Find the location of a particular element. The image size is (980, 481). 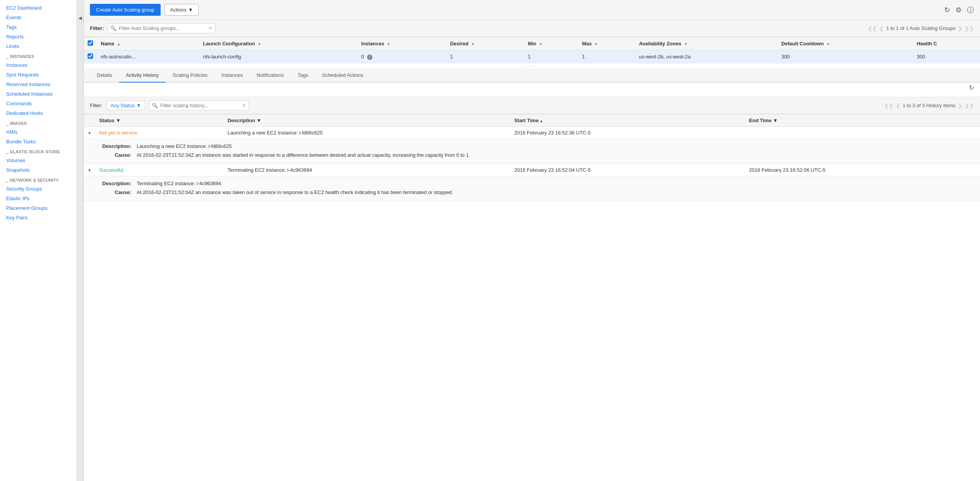

table-row: nfs-autoscalin... nfs-launch-config 0 i … is located at coordinates (532, 57).